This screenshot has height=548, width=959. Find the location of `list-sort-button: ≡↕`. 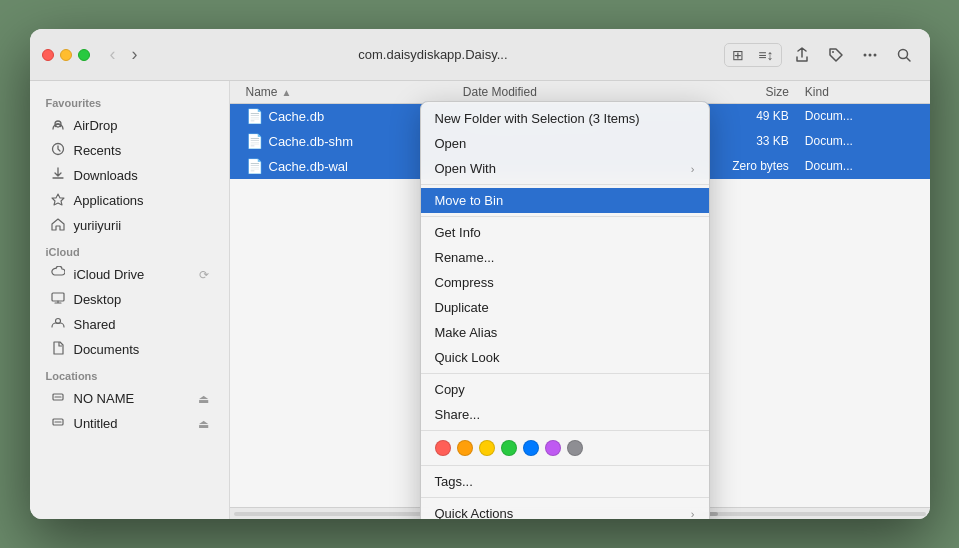

list-sort-button: ≡↕ is located at coordinates (766, 55).